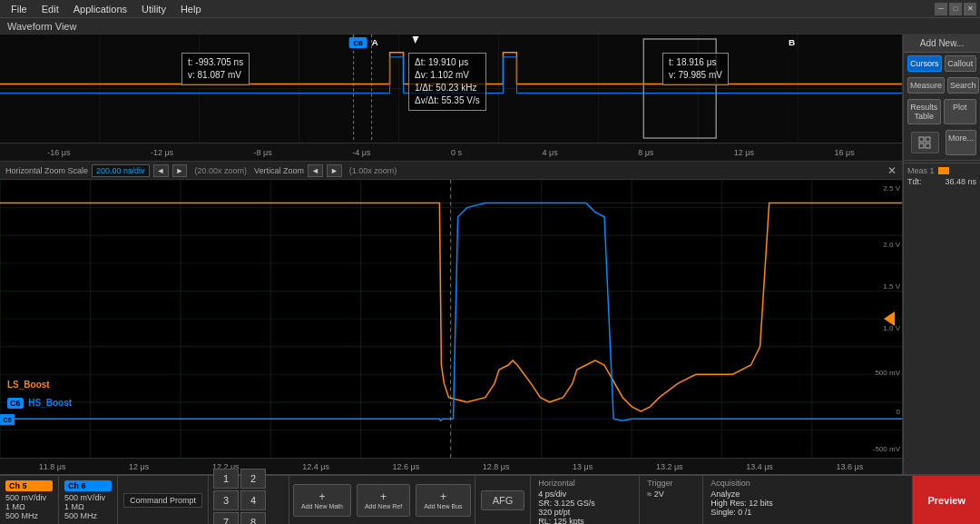 This screenshot has width=980, height=524. I want to click on menu-file: File, so click(19, 9).